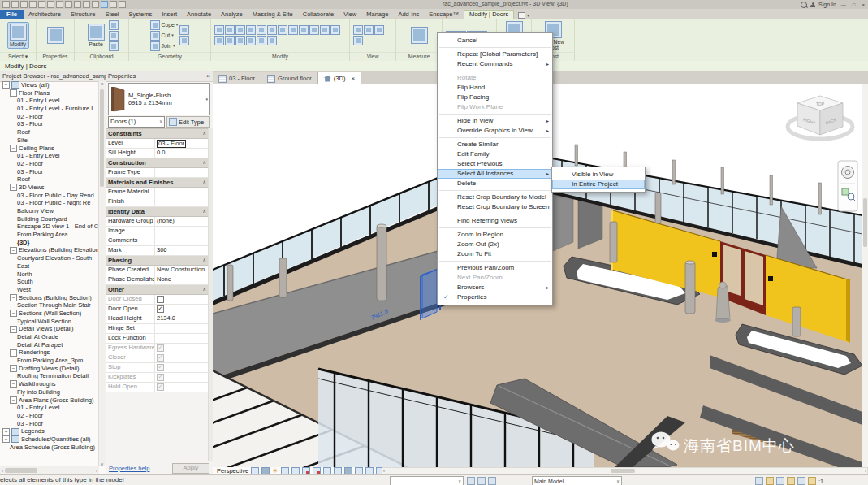 The height and width of the screenshot is (485, 868). What do you see at coordinates (104, 5) in the screenshot?
I see `thin-lines-icon` at bounding box center [104, 5].